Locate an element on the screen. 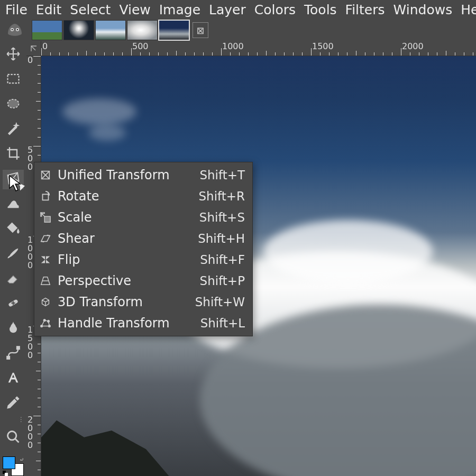  rect-sel-icon is located at coordinates (13, 80).